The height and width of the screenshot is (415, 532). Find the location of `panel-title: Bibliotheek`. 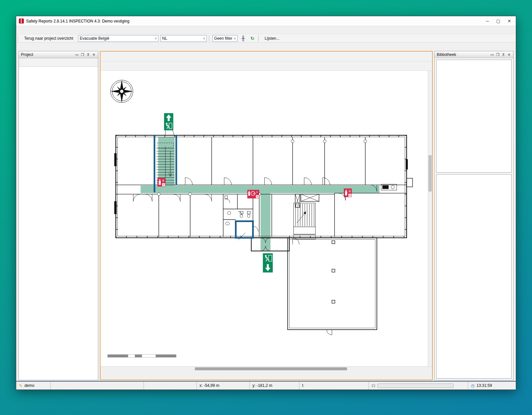

panel-title: Bibliotheek is located at coordinates (463, 55).